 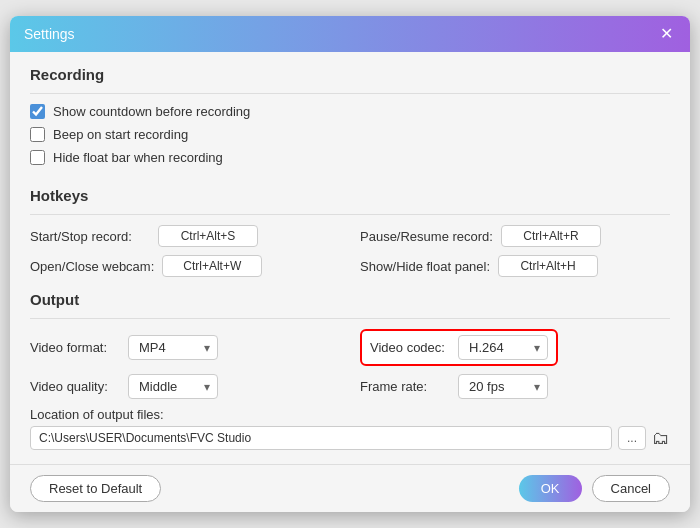 What do you see at coordinates (138, 158) in the screenshot?
I see `hide-float-bar-label: Hide float bar when recording` at bounding box center [138, 158].